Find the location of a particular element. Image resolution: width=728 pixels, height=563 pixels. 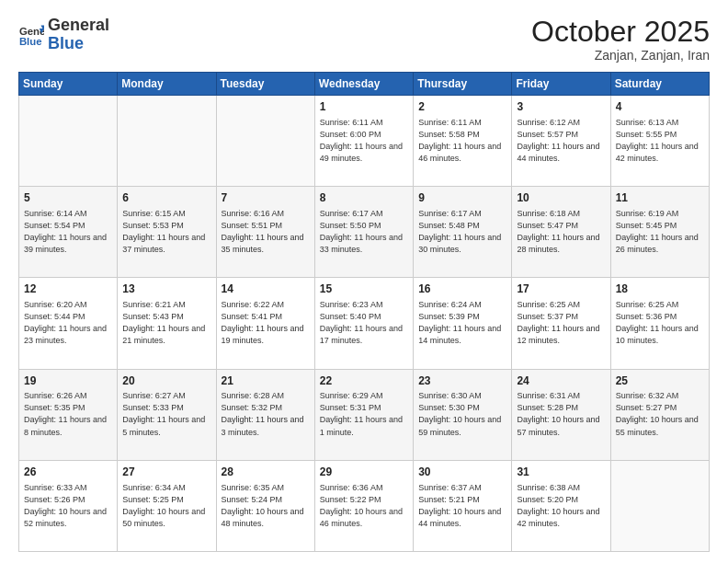

day-number: 2 is located at coordinates (462, 107).